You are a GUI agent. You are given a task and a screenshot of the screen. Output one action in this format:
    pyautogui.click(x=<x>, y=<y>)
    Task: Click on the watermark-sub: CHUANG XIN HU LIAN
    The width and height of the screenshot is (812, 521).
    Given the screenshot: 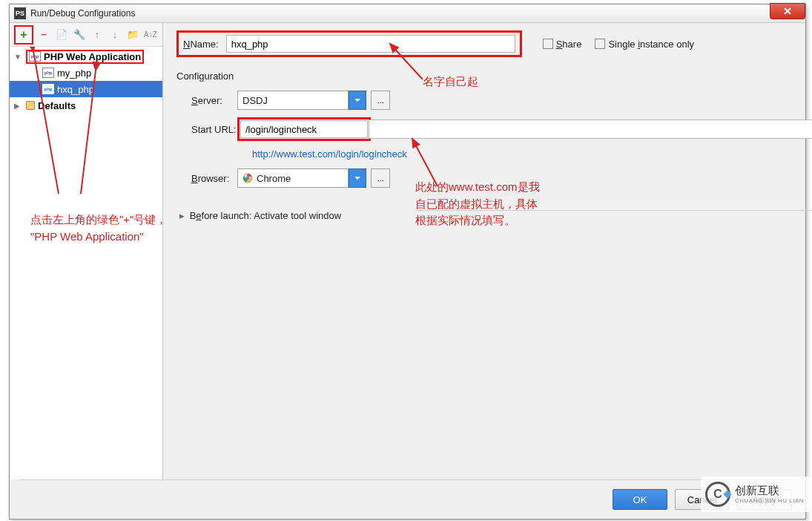 What is the action you would take?
    pyautogui.click(x=770, y=500)
    